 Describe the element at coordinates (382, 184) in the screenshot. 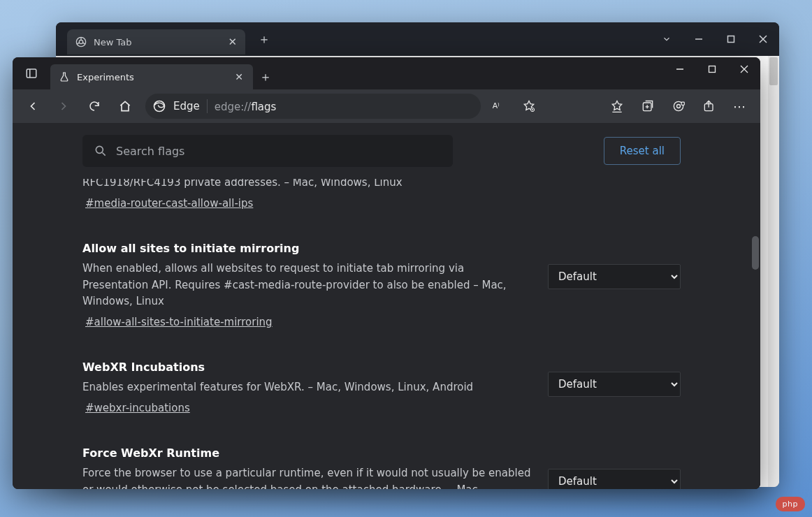

I see `flag-description: RFC1918/RFC4193 private addresses. – Mac…` at that location.